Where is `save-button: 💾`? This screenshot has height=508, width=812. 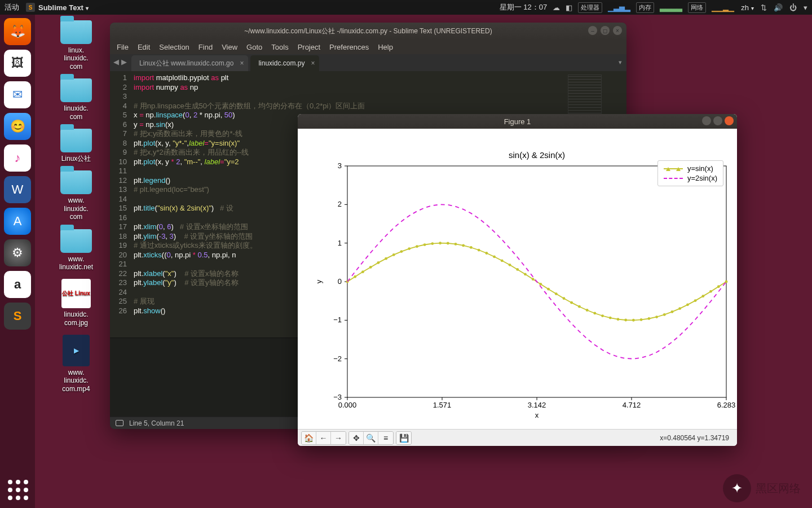 save-button: 💾 is located at coordinates (404, 438).